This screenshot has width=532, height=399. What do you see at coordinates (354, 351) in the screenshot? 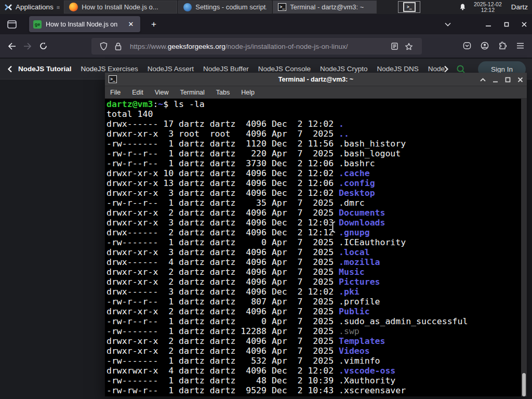
I see `directory-name: Videos` at bounding box center [354, 351].